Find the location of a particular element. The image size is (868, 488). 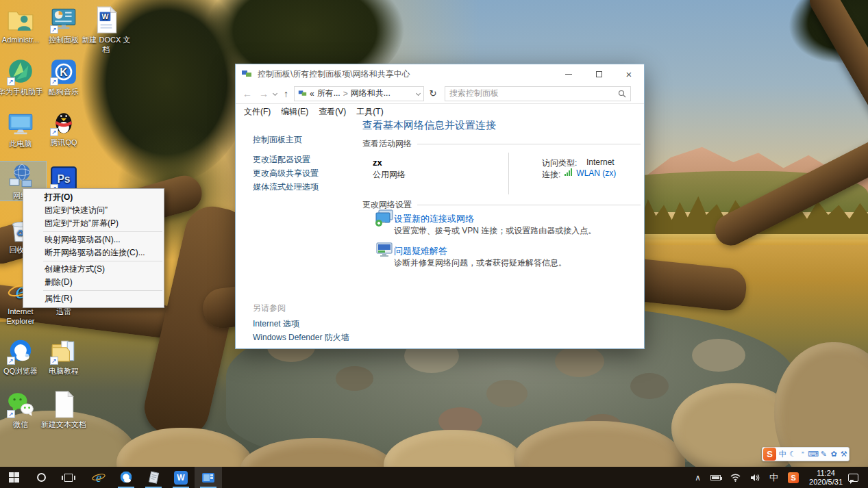

battery-icon is located at coordinates (715, 478).